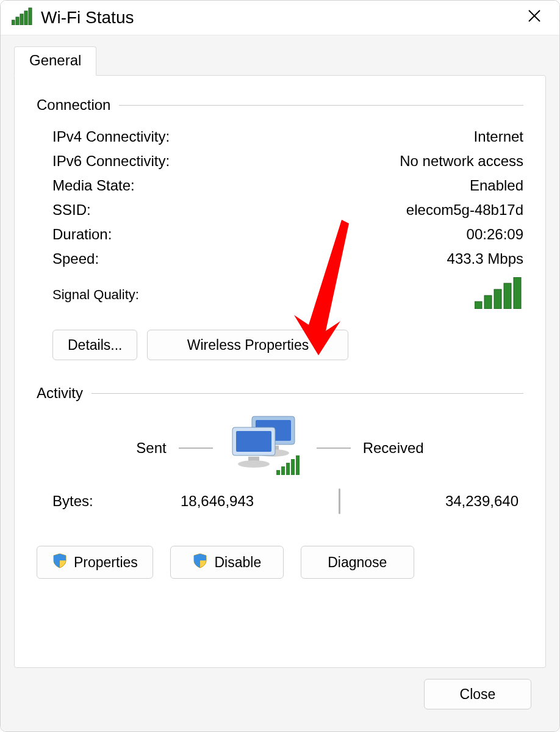 This screenshot has height=732, width=560. I want to click on bytes-sent-value: 18,646,943, so click(242, 501).